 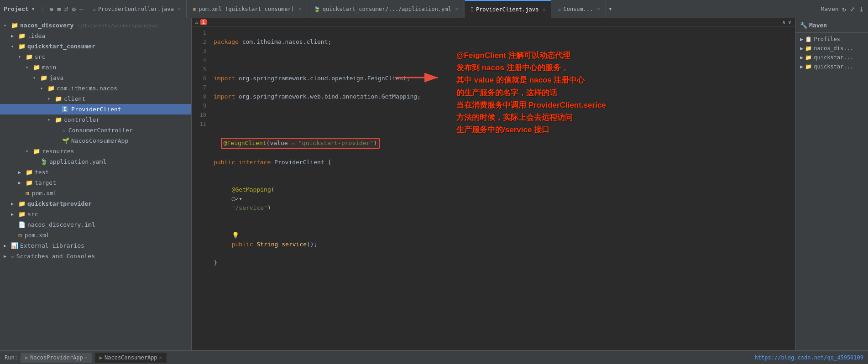 I want to click on maven-panel-label: 🔧 Maven, so click(x=831, y=26).